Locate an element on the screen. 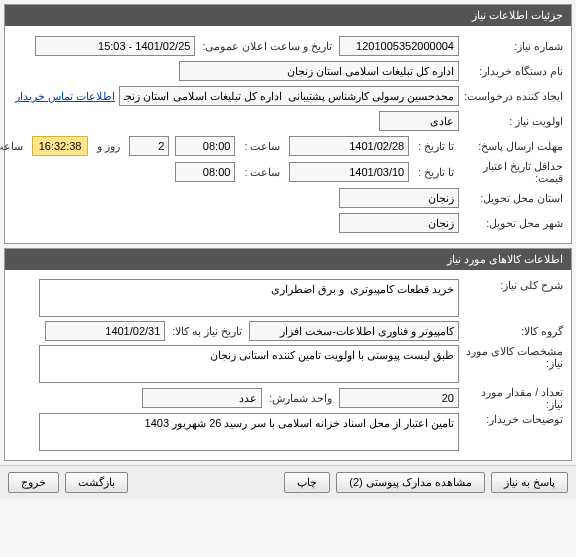 The height and width of the screenshot is (557, 576). announce-label: تاریخ و ساعت اعلان عمومی: is located at coordinates (267, 46).